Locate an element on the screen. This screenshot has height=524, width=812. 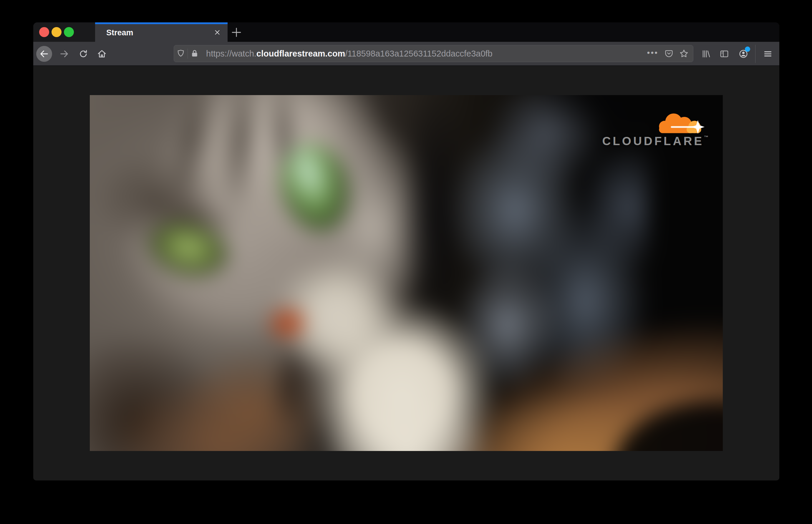
cloudflare-watermark: CLOUDFLARE™ is located at coordinates (650, 129).